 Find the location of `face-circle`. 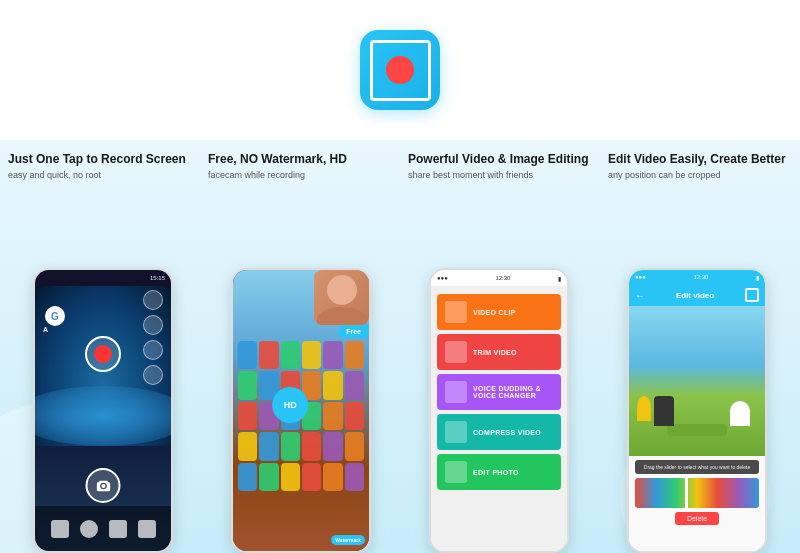

face-circle is located at coordinates (342, 290).